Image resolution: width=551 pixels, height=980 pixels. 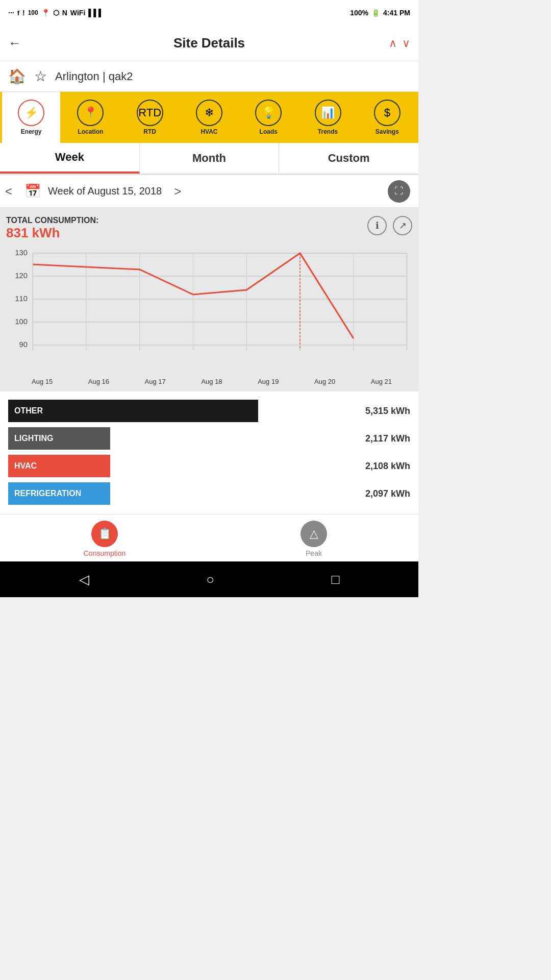 I want to click on prev-week-button: <, so click(x=9, y=191).